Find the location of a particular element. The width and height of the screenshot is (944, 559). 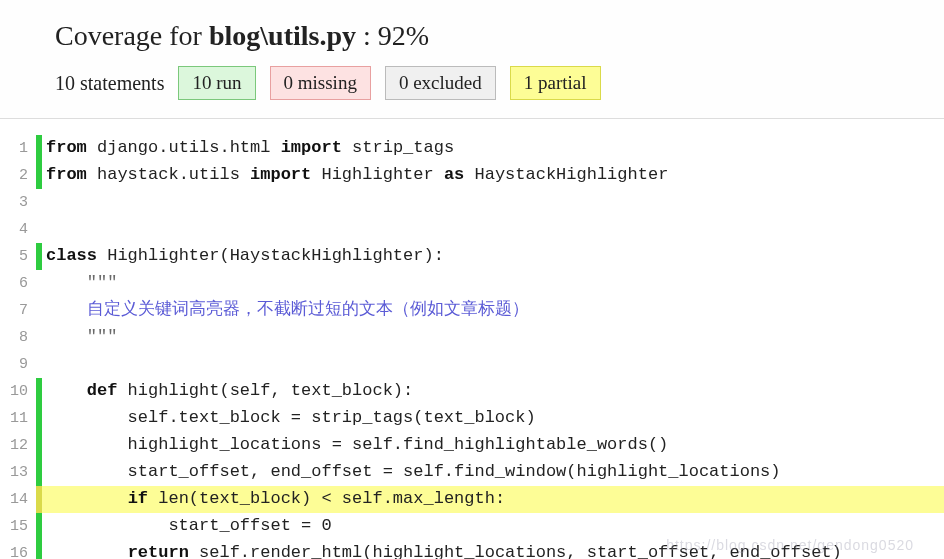

source-text: if len(text_block) < self.max_length: is located at coordinates (493, 500).